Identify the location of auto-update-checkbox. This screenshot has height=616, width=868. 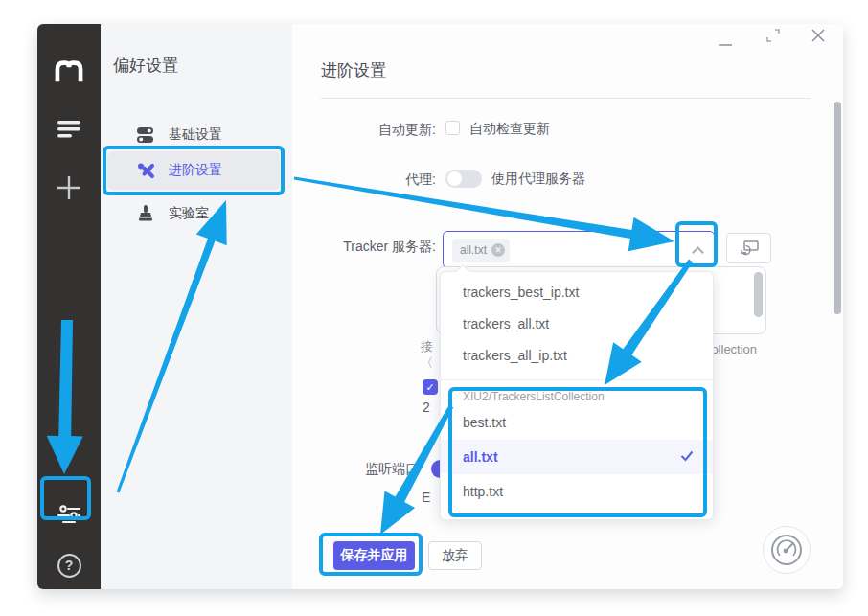
(452, 128).